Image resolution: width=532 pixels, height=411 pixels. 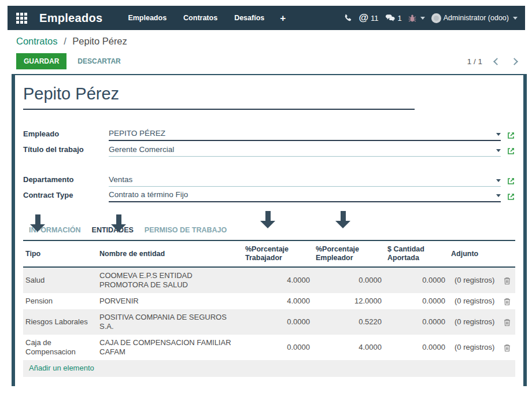 What do you see at coordinates (268, 220) in the screenshot?
I see `annotation-arrow-trabajador` at bounding box center [268, 220].